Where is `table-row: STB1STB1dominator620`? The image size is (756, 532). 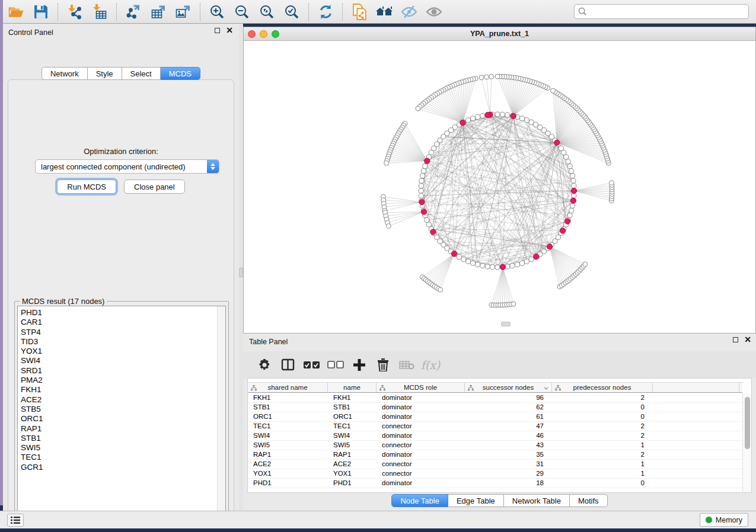 table-row: STB1STB1dominator620 is located at coordinates (495, 408).